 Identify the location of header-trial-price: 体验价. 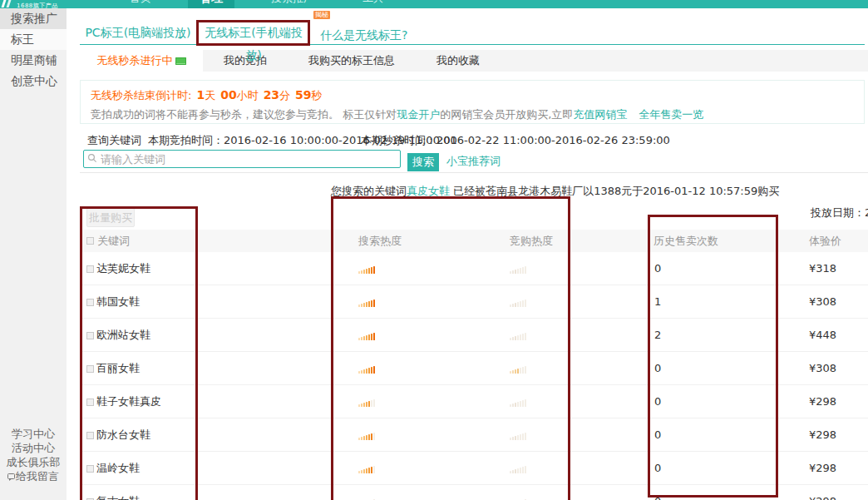
(825, 241).